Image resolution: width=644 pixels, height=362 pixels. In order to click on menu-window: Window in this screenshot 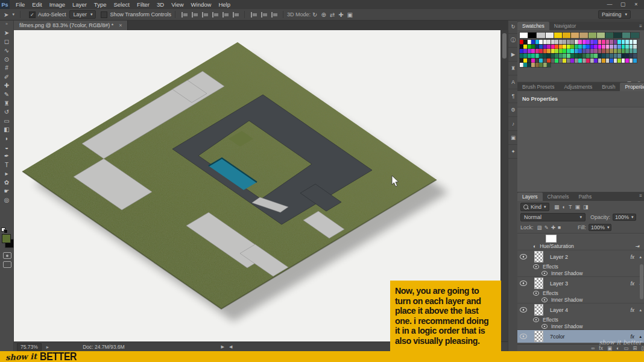, I will do `click(201, 5)`.